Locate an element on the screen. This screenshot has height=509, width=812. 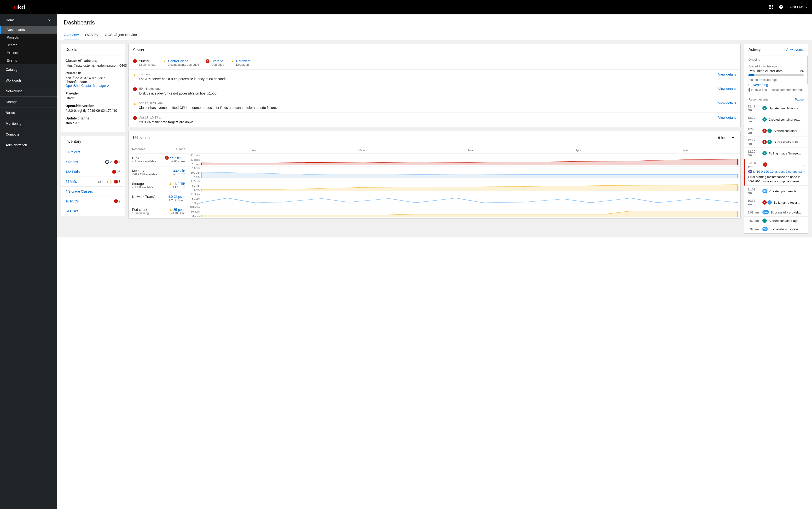
event-row: 12:29 pm!PStarted container rea...› is located at coordinates (776, 131).